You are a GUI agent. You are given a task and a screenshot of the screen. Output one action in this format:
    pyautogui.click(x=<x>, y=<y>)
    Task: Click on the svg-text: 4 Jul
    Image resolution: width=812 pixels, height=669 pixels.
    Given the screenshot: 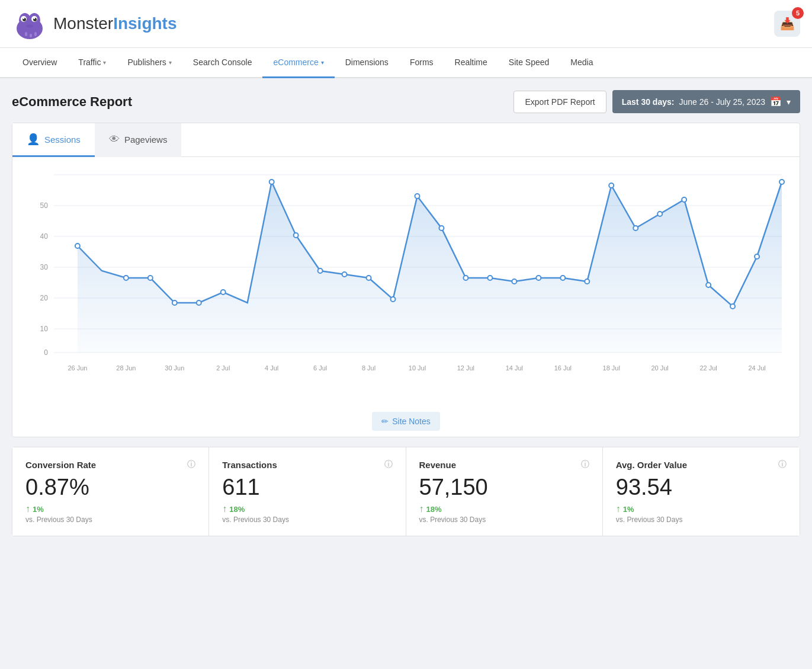 What is the action you would take?
    pyautogui.click(x=271, y=368)
    